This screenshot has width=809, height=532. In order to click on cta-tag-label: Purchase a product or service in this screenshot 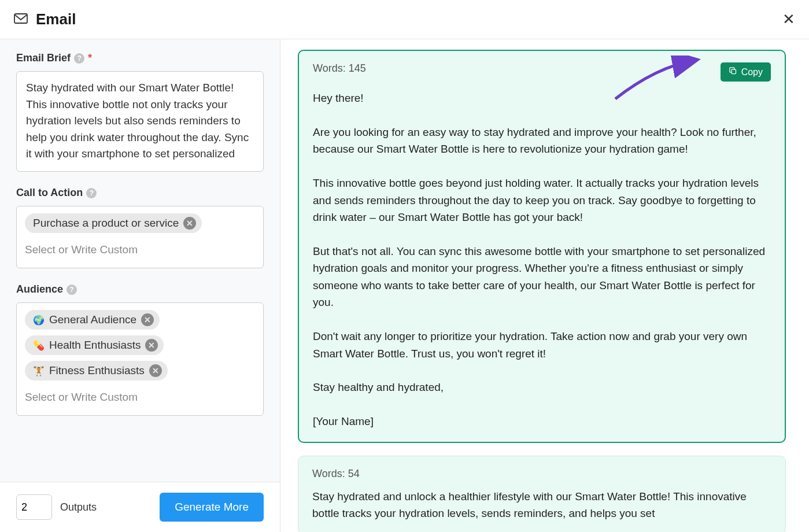, I will do `click(106, 223)`.